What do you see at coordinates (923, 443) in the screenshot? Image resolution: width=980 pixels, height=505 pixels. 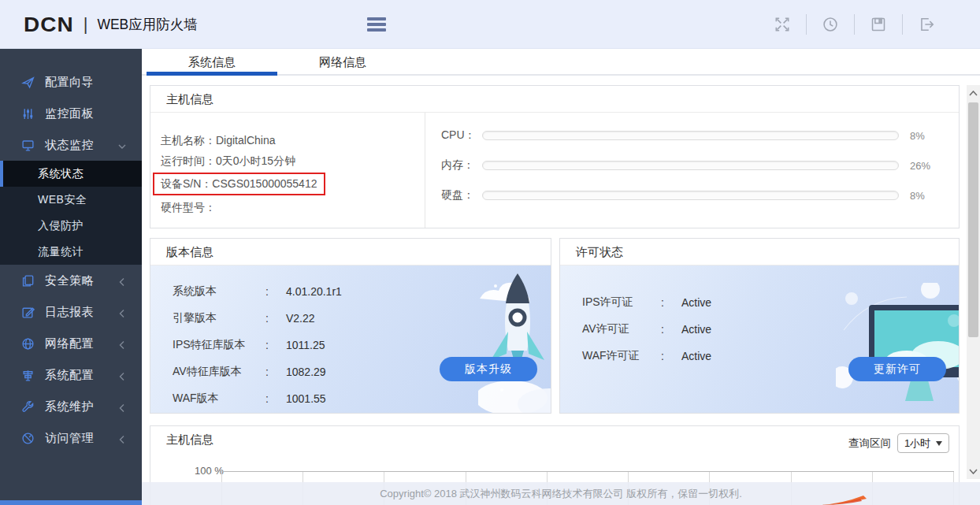 I see `interval-dropdown: 1小时` at bounding box center [923, 443].